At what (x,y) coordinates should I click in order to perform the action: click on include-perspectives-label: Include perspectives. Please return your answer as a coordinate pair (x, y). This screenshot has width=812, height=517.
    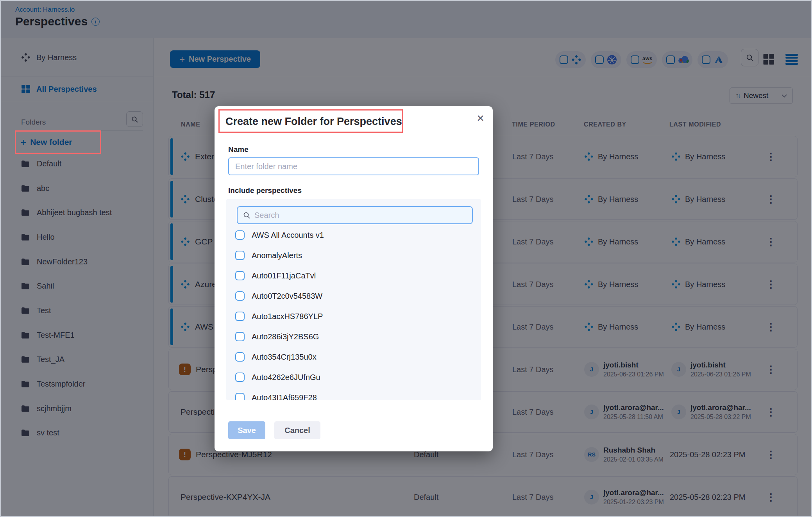
    Looking at the image, I should click on (265, 191).